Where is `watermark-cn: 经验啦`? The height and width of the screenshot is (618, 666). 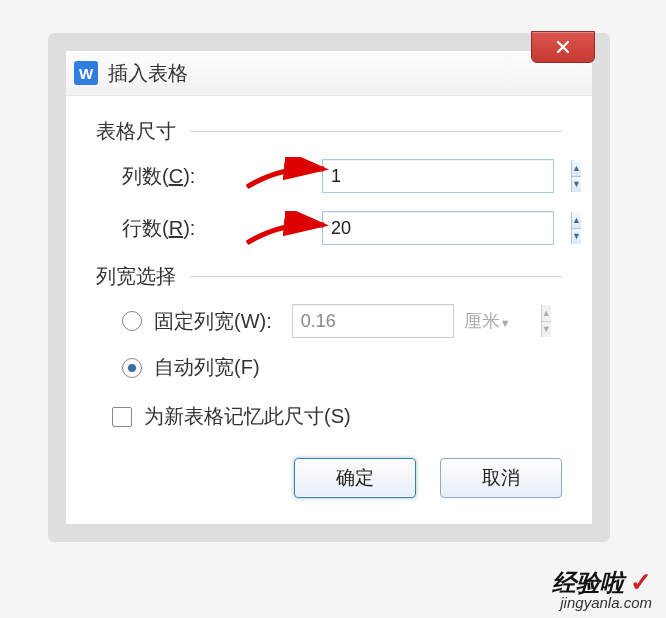 watermark-cn: 经验啦 is located at coordinates (588, 582).